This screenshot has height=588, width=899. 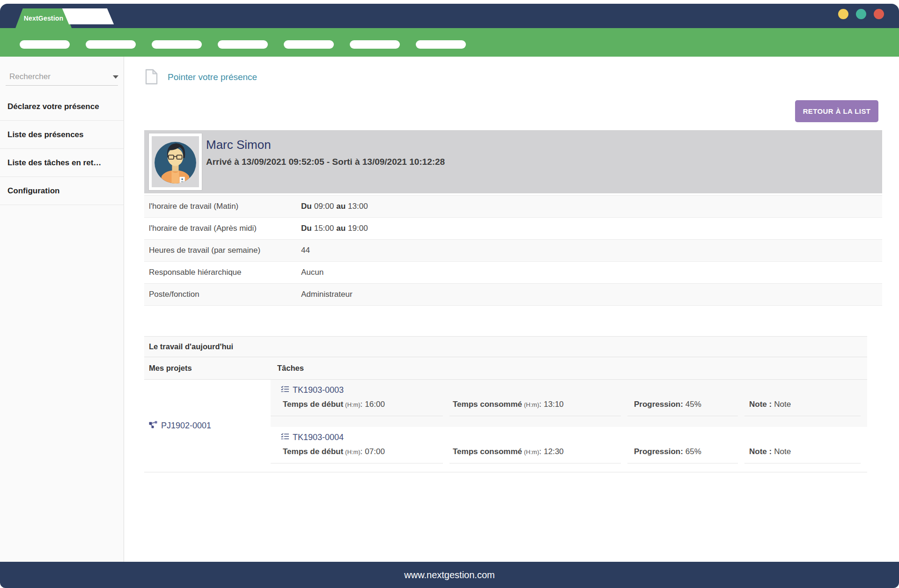 What do you see at coordinates (223, 250) in the screenshot?
I see `row-label: Heures de travail (par semaine)` at bounding box center [223, 250].